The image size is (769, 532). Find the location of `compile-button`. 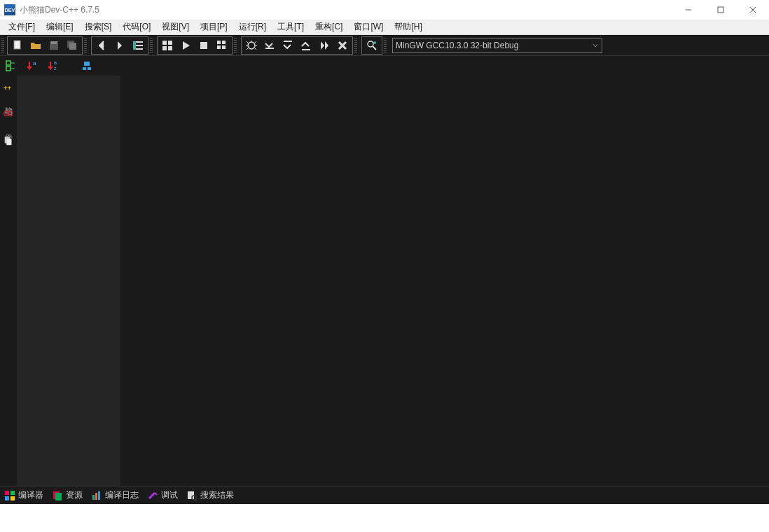

compile-button is located at coordinates (167, 46).